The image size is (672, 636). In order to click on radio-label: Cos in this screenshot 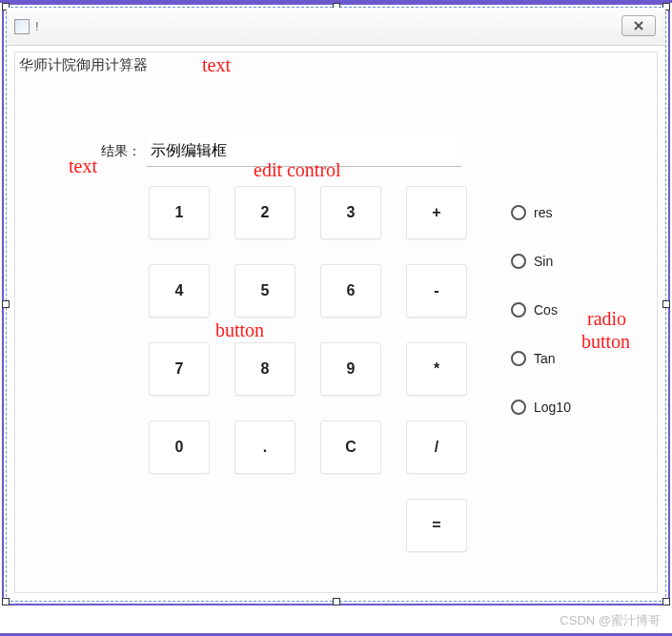, I will do `click(545, 310)`.